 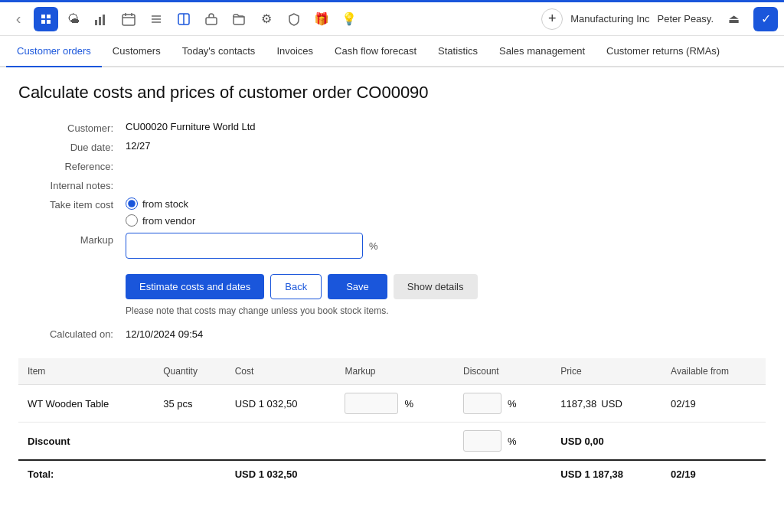 What do you see at coordinates (663, 52) in the screenshot?
I see `nav-item-customer-returns: Customer returns (RMAs)` at bounding box center [663, 52].